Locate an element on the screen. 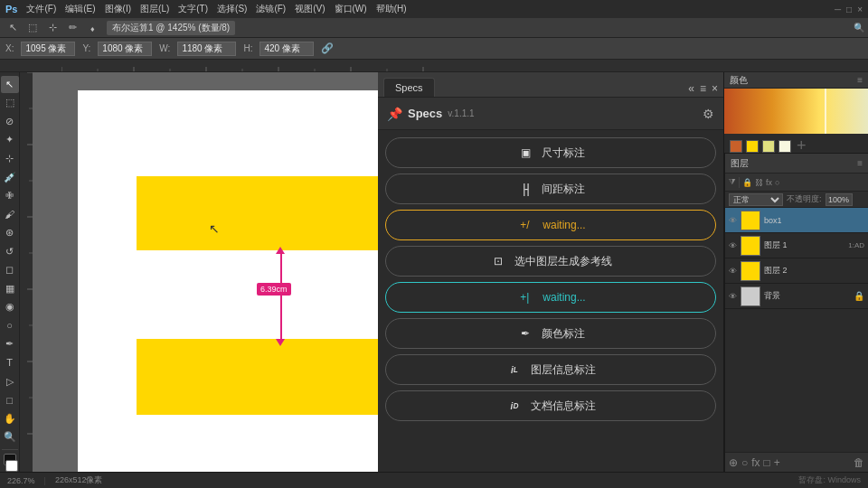 The image size is (868, 488). option-h-input is located at coordinates (287, 49).